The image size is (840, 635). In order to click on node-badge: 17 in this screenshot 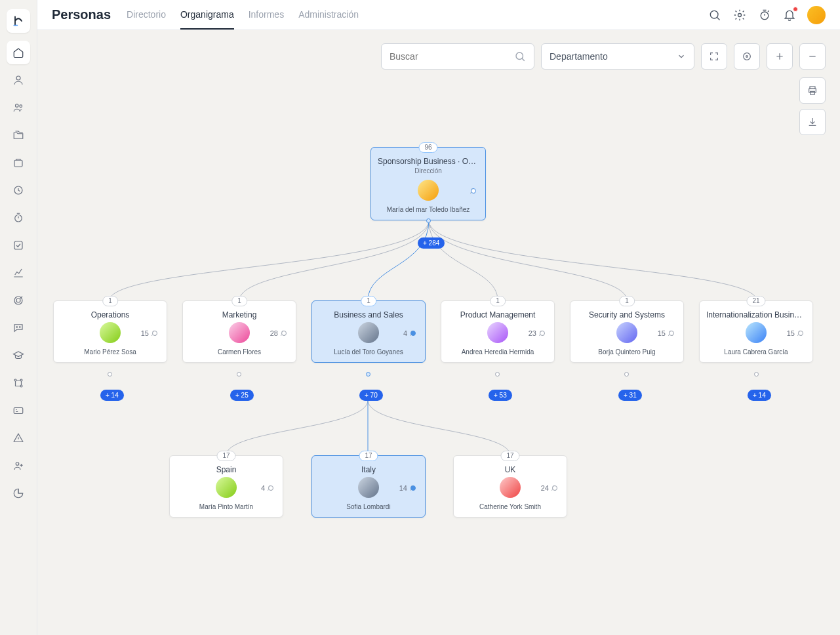, I will do `click(510, 456)`.